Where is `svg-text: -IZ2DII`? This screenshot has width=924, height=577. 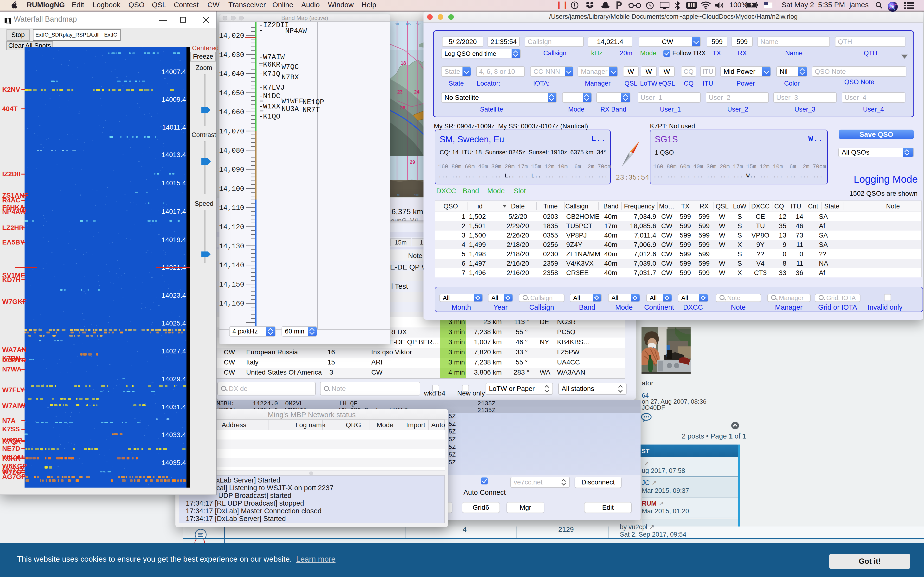 svg-text: -IZ2DII is located at coordinates (274, 26).